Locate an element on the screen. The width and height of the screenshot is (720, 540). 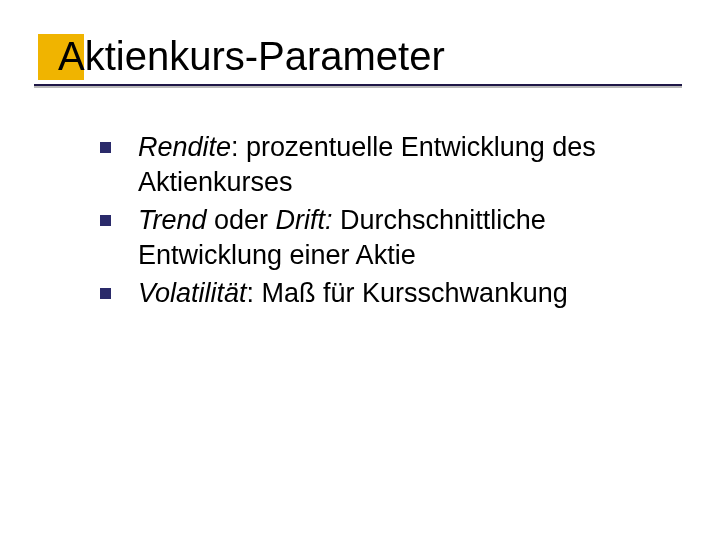
term: Trend is located at coordinates (172, 220).